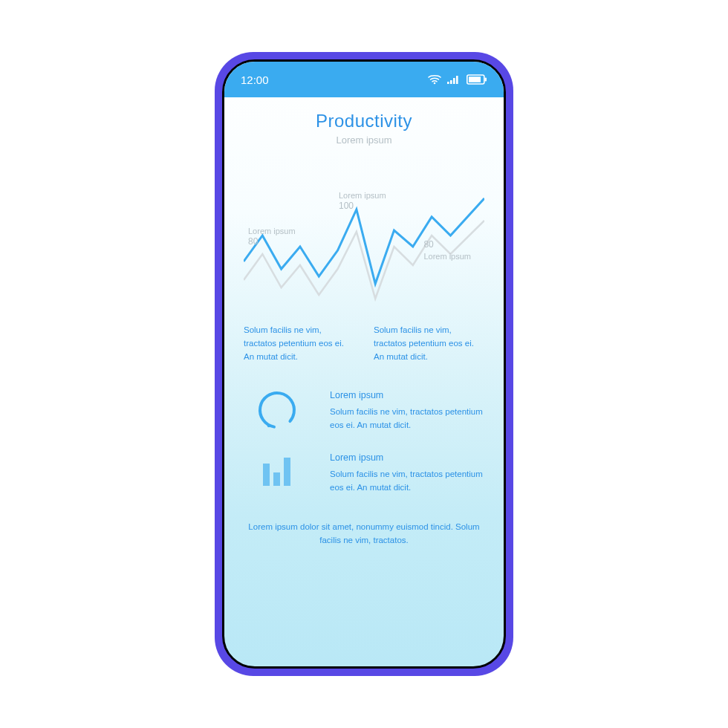  What do you see at coordinates (458, 79) in the screenshot?
I see `status-icons` at bounding box center [458, 79].